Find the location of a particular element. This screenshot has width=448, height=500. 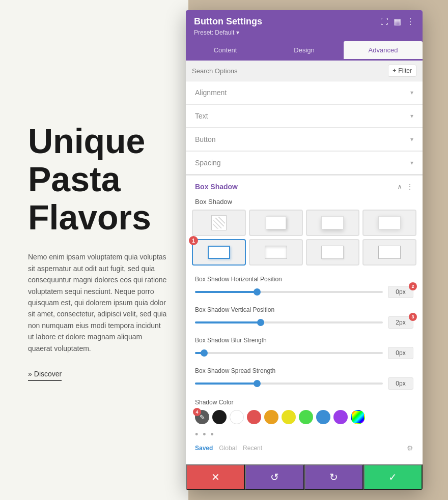

section-text: Text ▾ is located at coordinates (304, 116).